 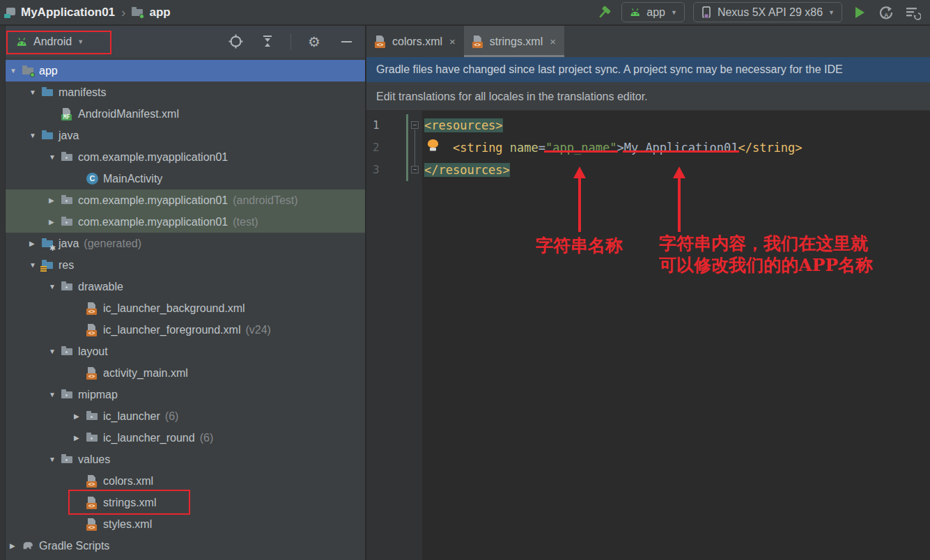 I want to click on gradle-elephant-icon, so click(x=28, y=546).